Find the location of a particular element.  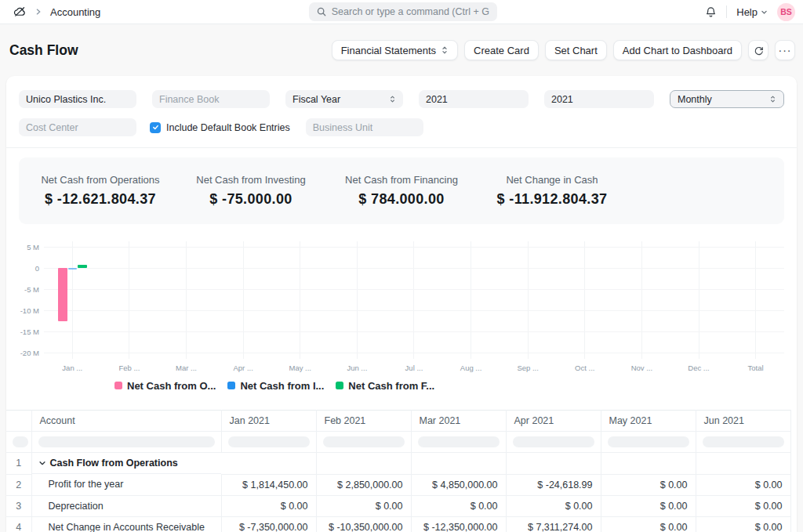

search-bar is located at coordinates (403, 12).